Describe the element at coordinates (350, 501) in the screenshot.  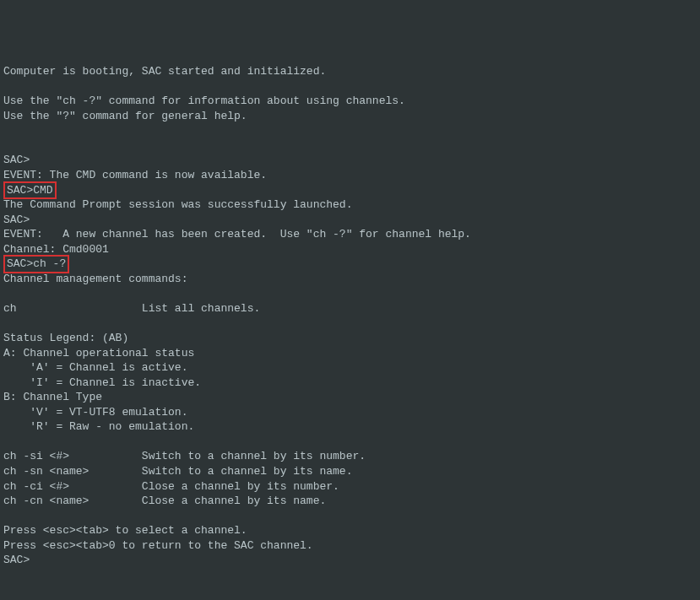
I see `terminal-line: ch -cn <name> Close a channel by its nam…` at that location.